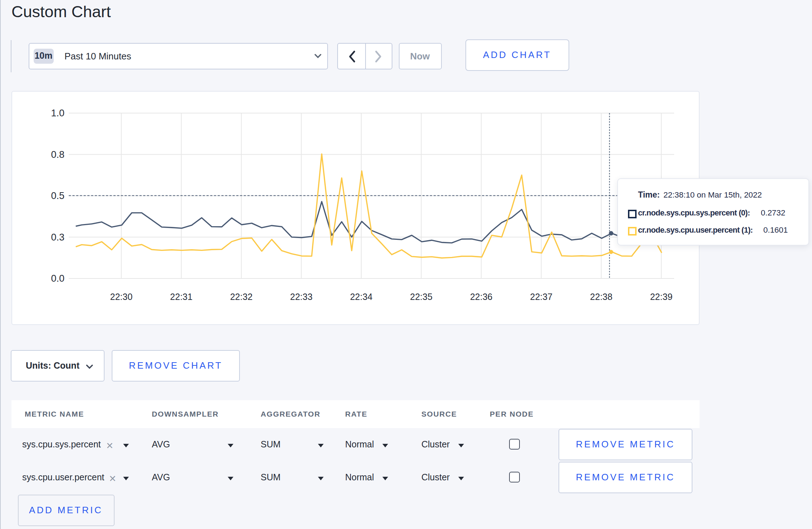  Describe the element at coordinates (362, 296) in the screenshot. I see `svg-text: 22:34` at that location.